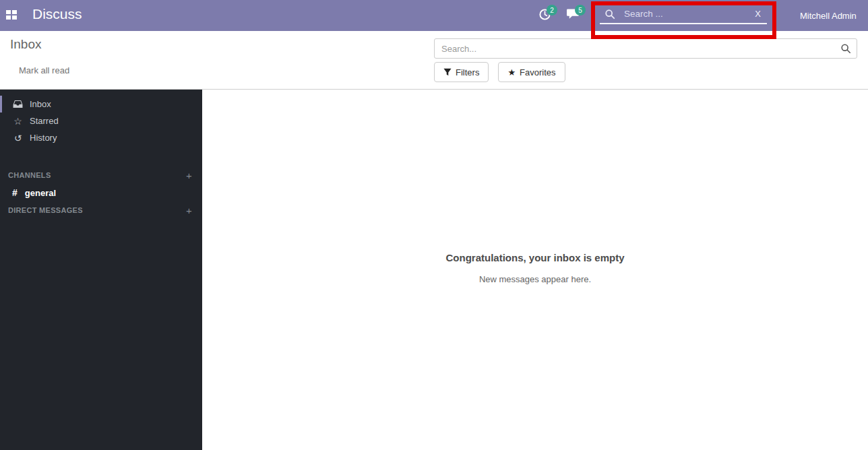 Image resolution: width=868 pixels, height=450 pixels. I want to click on sidebar-item-inbox: Inbox, so click(101, 104).